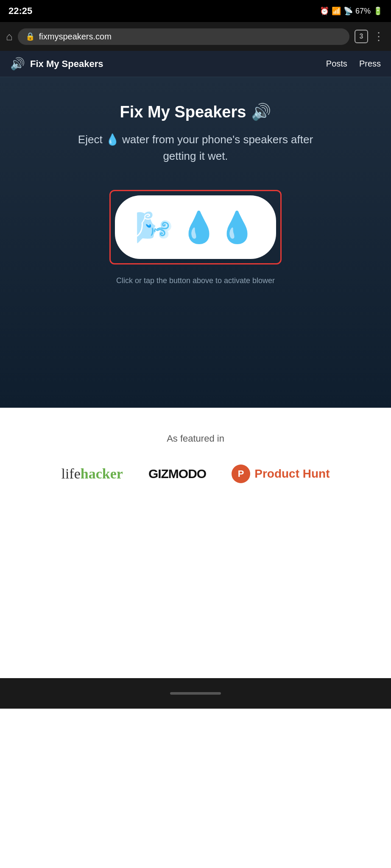 The width and height of the screenshot is (391, 868). I want to click on nav-links: Posts Press, so click(354, 64).